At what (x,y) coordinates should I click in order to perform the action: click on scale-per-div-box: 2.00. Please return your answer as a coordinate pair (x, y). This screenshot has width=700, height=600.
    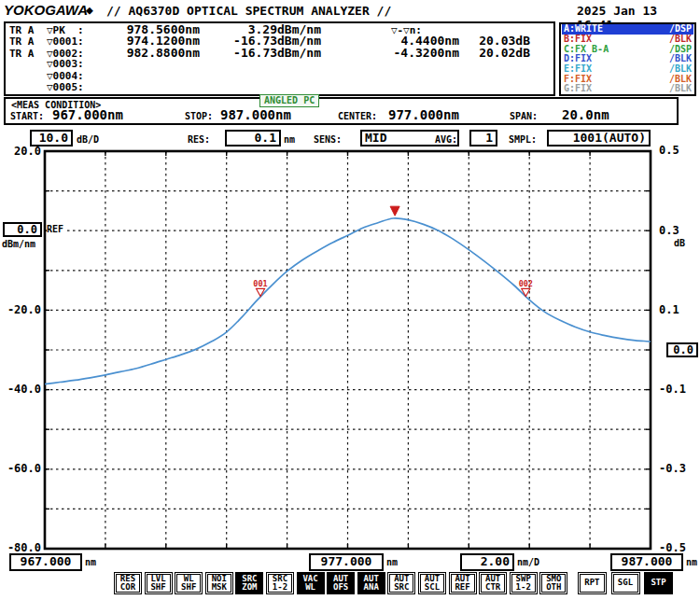
    Looking at the image, I should click on (487, 562).